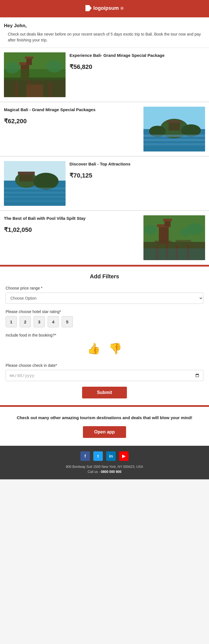  I want to click on social-icons: f t in ▶, so click(105, 456).